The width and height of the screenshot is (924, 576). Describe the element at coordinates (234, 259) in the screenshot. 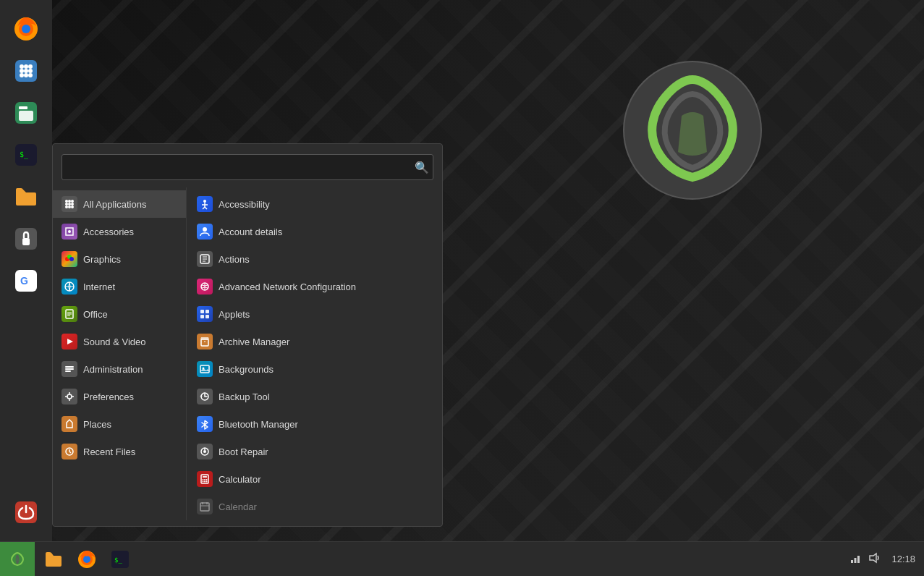

I see `app-actions-label: Actions` at that location.